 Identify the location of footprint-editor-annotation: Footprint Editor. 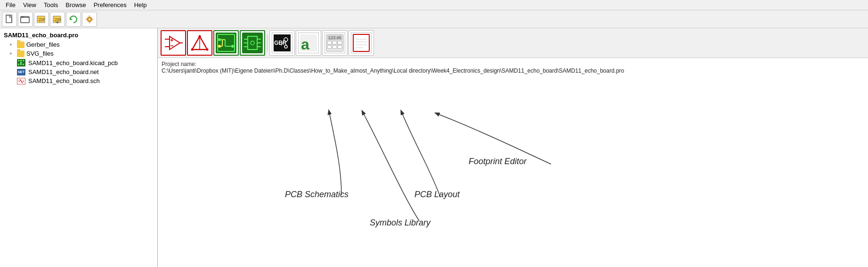
(498, 161).